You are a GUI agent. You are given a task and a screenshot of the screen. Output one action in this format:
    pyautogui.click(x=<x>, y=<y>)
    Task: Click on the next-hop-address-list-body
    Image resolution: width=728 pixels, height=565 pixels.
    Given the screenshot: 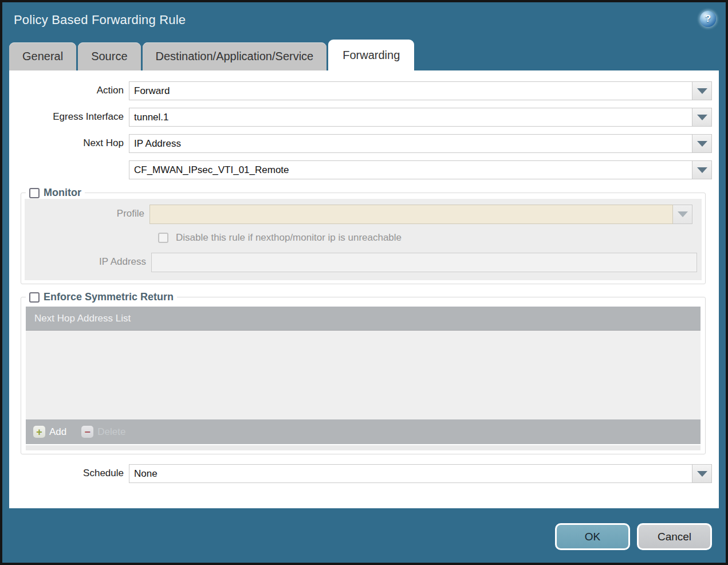 What is the action you would take?
    pyautogui.click(x=363, y=375)
    